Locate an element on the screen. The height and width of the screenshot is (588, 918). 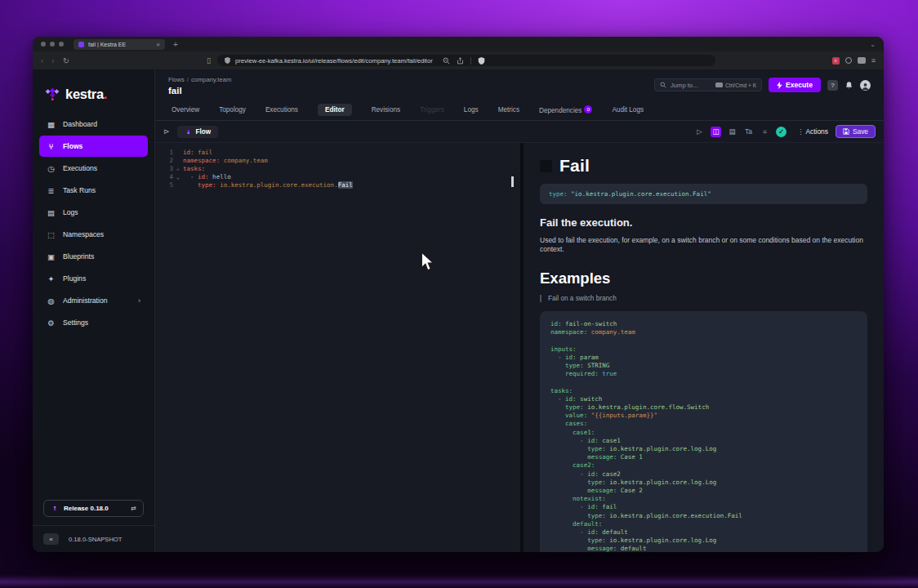
tab-logs: Logs is located at coordinates (471, 109).